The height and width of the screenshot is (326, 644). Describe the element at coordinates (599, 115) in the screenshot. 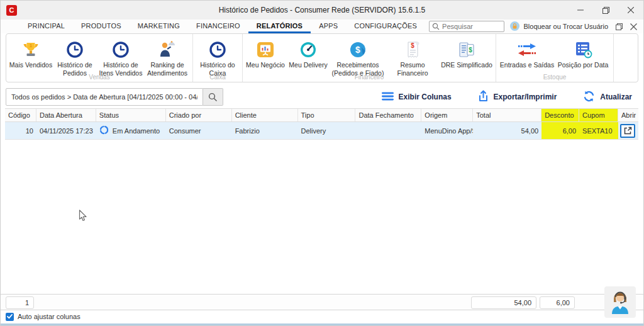

I see `column-header-cupom: Cupom` at that location.